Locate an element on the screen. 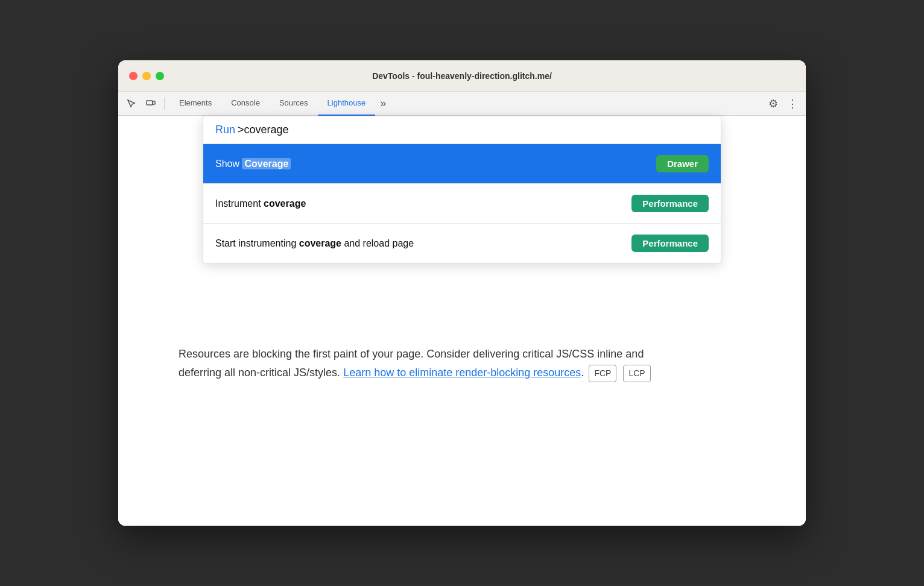 Image resolution: width=924 pixels, height=586 pixels. titlebar: DevTools - foul-heavenly-direction.glitc… is located at coordinates (462, 76).